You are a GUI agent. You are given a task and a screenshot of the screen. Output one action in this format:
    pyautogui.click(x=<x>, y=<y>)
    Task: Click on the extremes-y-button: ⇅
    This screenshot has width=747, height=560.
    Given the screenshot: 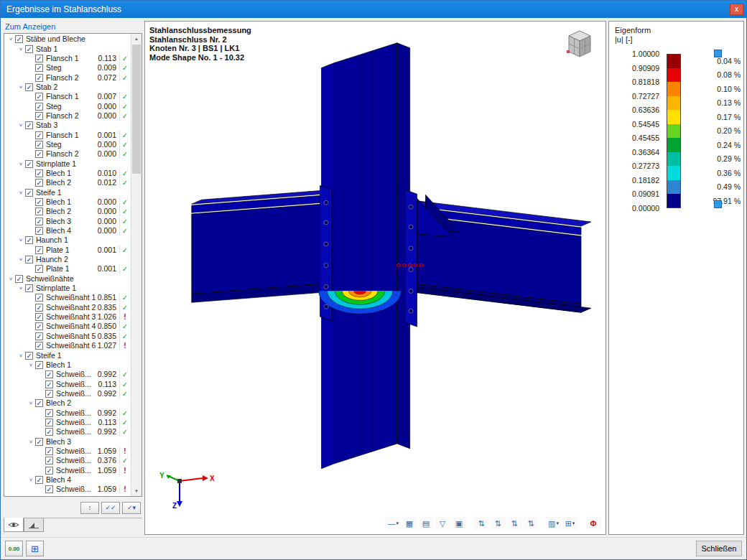 What is the action you would take?
    pyautogui.click(x=498, y=523)
    